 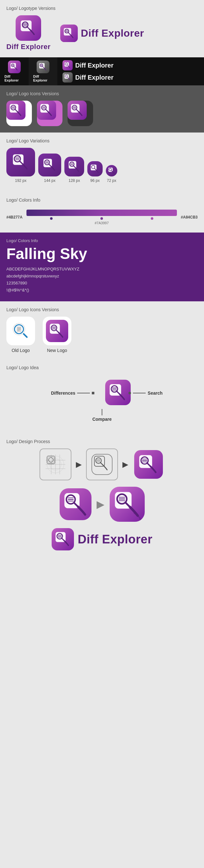 What do you see at coordinates (102, 539) in the screenshot?
I see `final-horizontal-logo: Diff Explorer` at bounding box center [102, 539].